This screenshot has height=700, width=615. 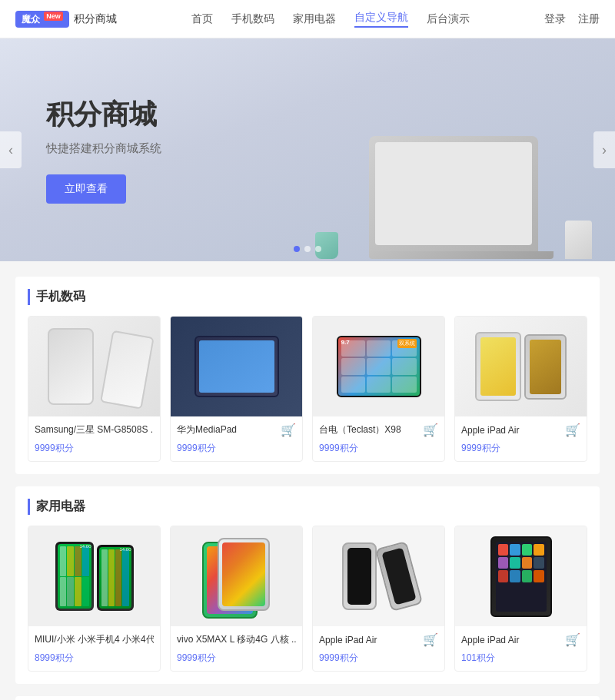 I want to click on banner-title: 积分商城, so click(x=104, y=115).